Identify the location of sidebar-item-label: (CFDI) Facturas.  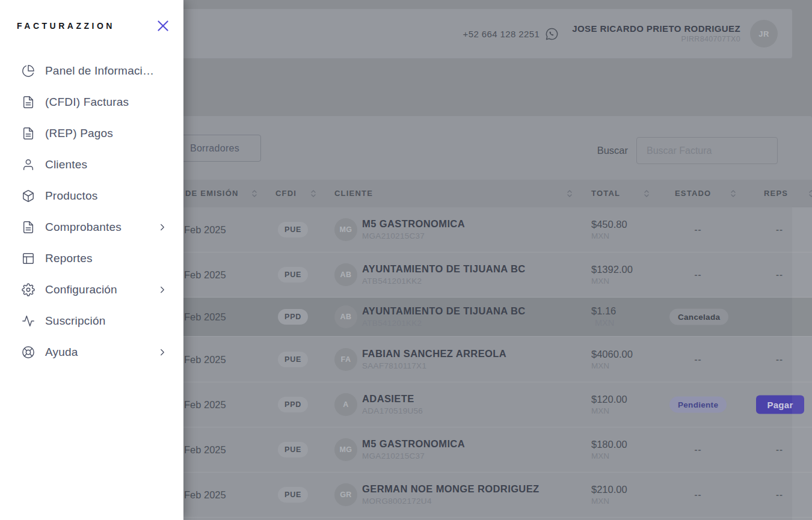
(87, 102).